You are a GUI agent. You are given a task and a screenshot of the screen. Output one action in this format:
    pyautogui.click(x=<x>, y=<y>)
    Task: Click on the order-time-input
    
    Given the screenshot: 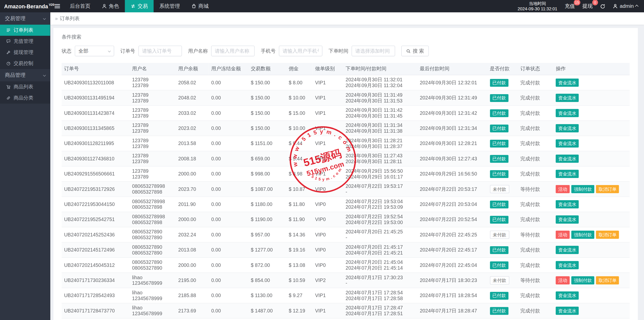 What is the action you would take?
    pyautogui.click(x=373, y=51)
    